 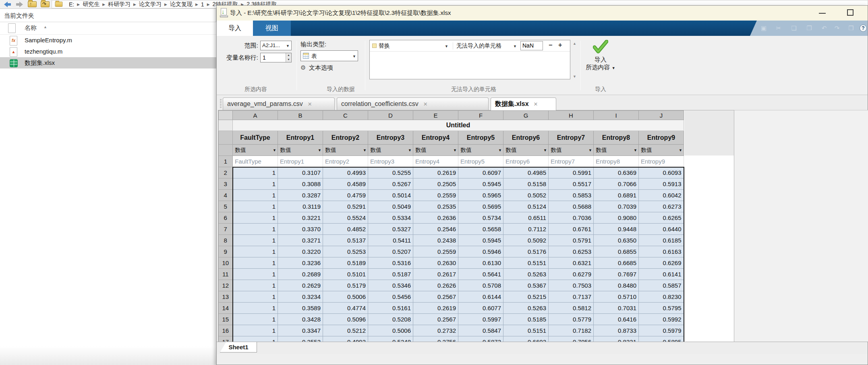 What do you see at coordinates (226, 241) in the screenshot?
I see `row-header: 8` at bounding box center [226, 241].